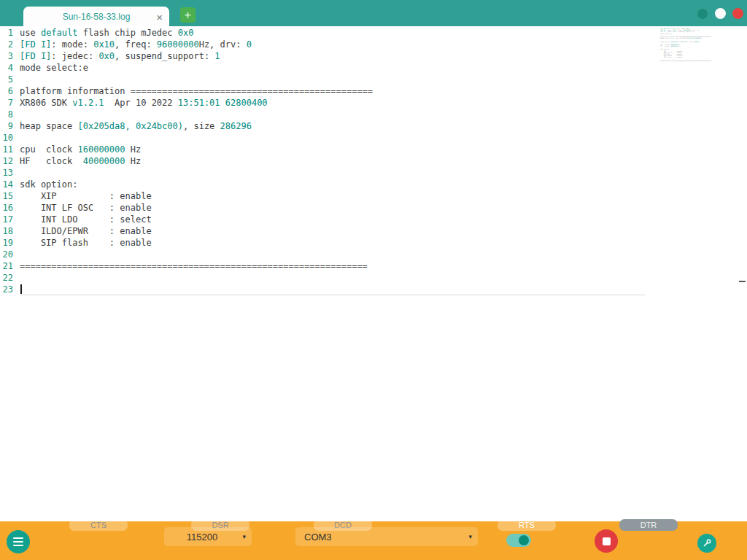  I want to click on line-number: 6, so click(10, 91).